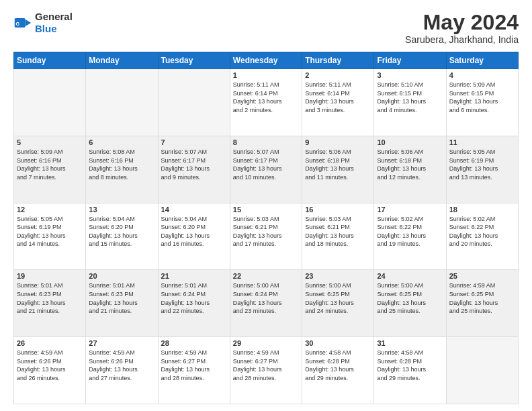 This screenshot has height=411, width=532. I want to click on month-year: May 2024, so click(462, 23).